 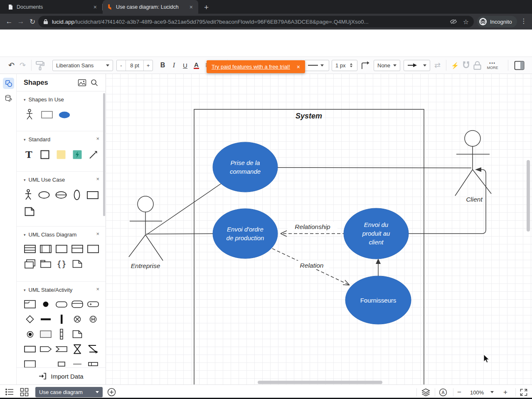 I want to click on shape-note, so click(x=77, y=264).